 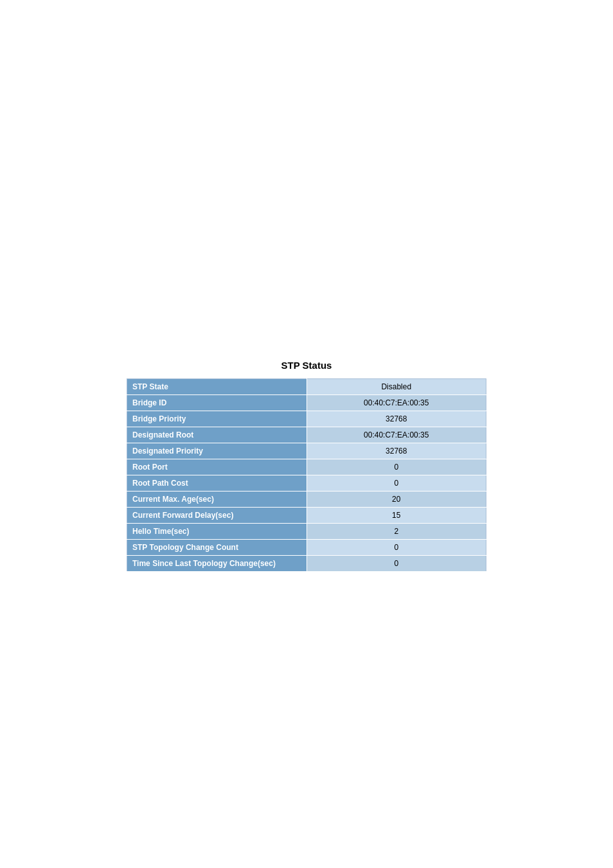 I want to click on row-label: STP State, so click(x=217, y=387).